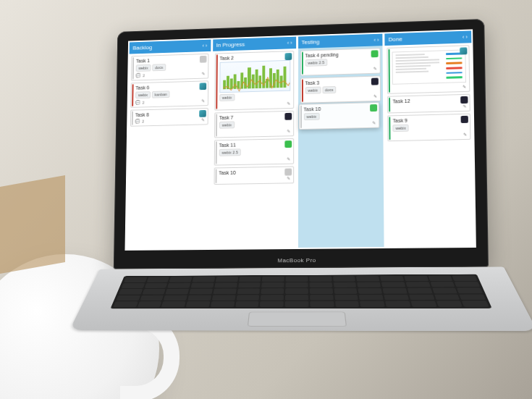 Image resolution: width=532 pixels, height=399 pixels. I want to click on kanban-card: Task 3webixdocs, so click(341, 89).